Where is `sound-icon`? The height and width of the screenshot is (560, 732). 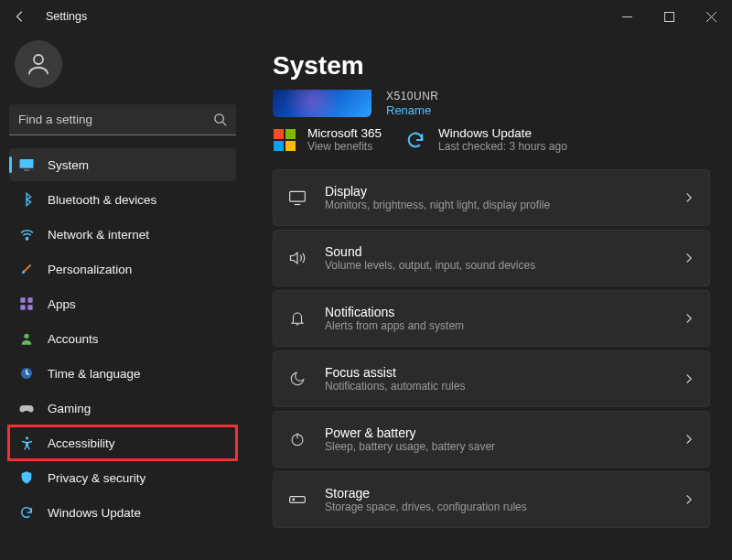 sound-icon is located at coordinates (297, 258).